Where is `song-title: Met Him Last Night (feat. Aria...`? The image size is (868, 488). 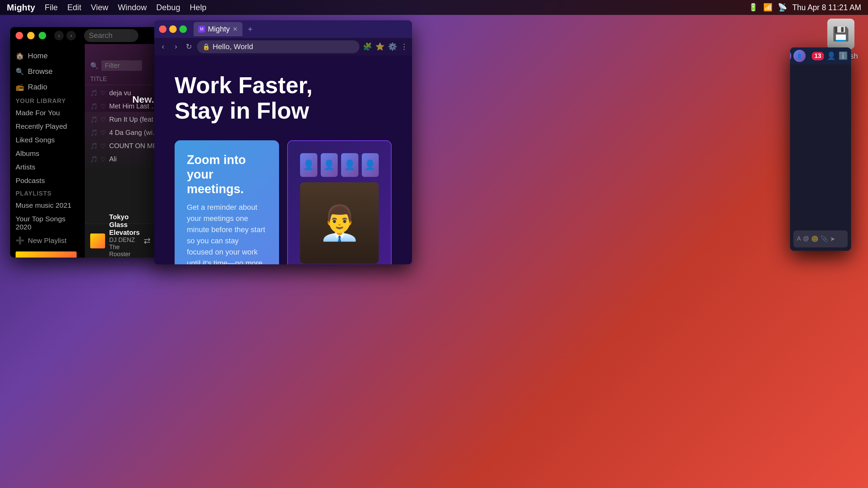
song-title: Met Him Last Night (feat. Aria... is located at coordinates (135, 106).